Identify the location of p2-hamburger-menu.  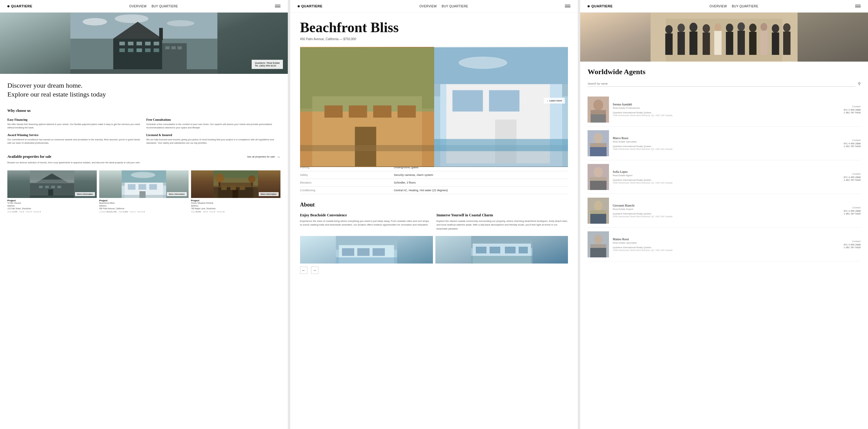
(567, 6).